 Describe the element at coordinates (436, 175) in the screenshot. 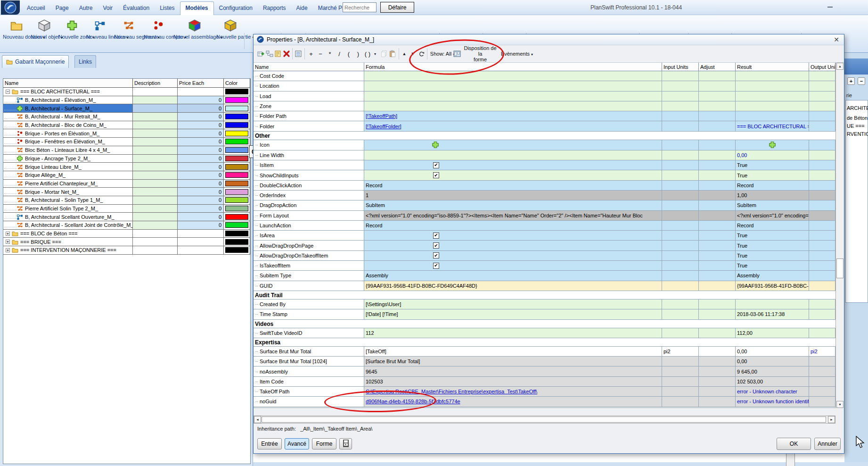

I see `checkbox-checked-icon: ✔` at that location.